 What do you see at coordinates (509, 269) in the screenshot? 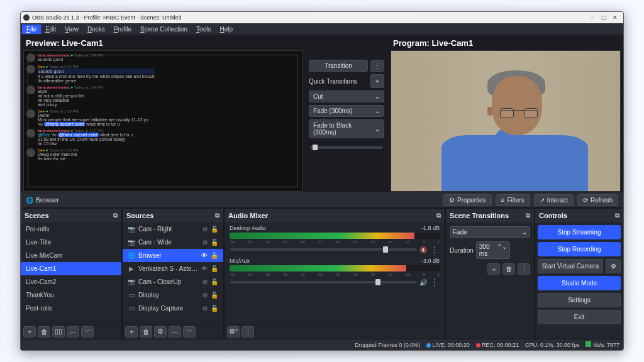
I see `transition-remove-button: 🗑` at bounding box center [509, 269].